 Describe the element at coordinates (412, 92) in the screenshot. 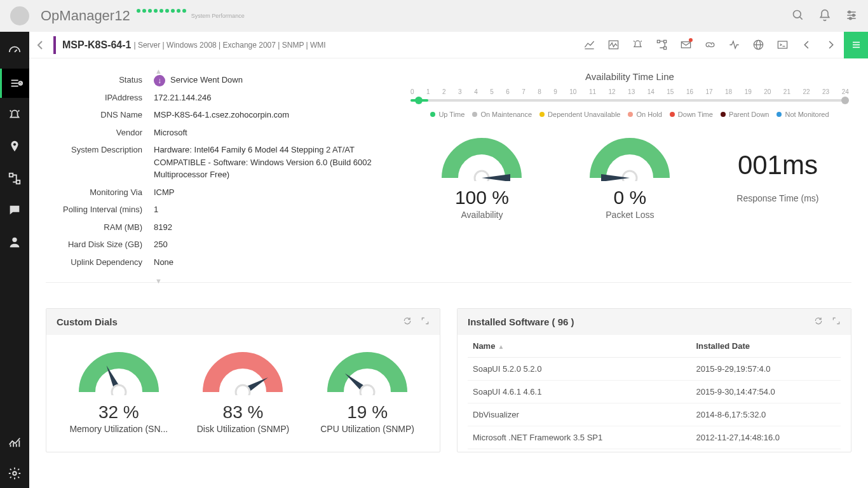

I see `timeline-tick: 0` at that location.